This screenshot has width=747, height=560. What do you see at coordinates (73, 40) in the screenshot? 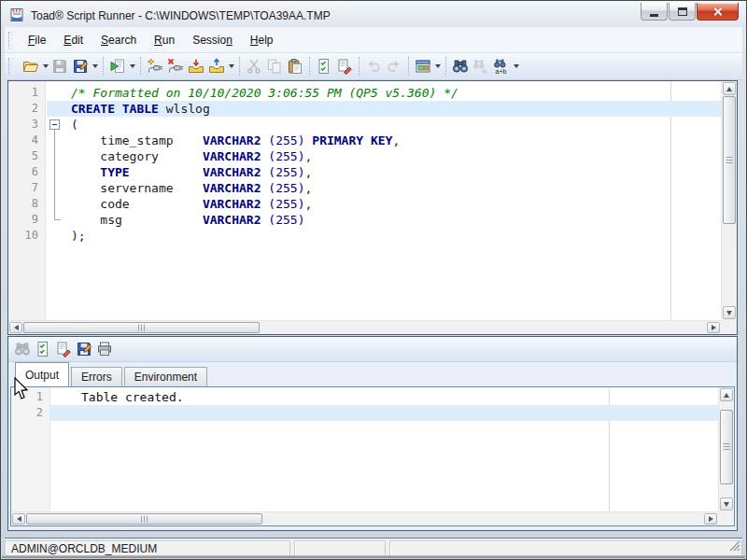
I see `menu-item-edit: Edit` at bounding box center [73, 40].